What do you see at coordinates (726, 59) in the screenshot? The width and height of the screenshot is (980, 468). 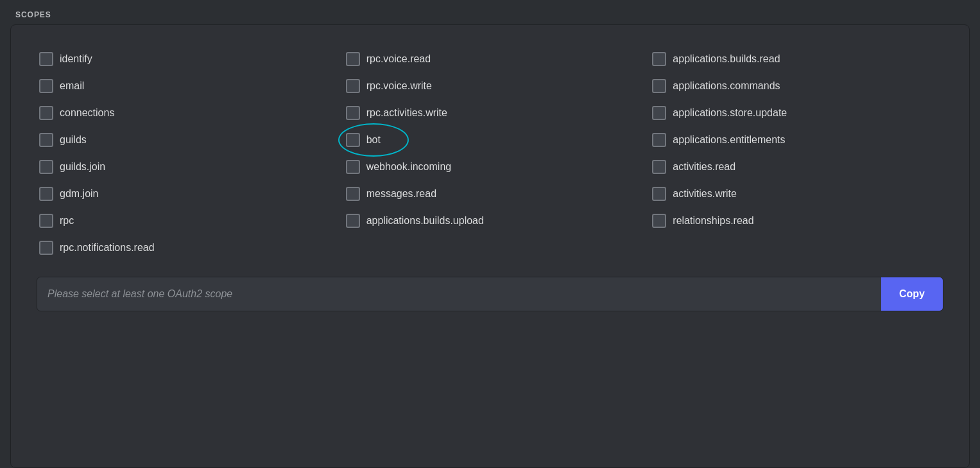 I see `scope-label-applications.builds.read: applications.builds.read` at bounding box center [726, 59].